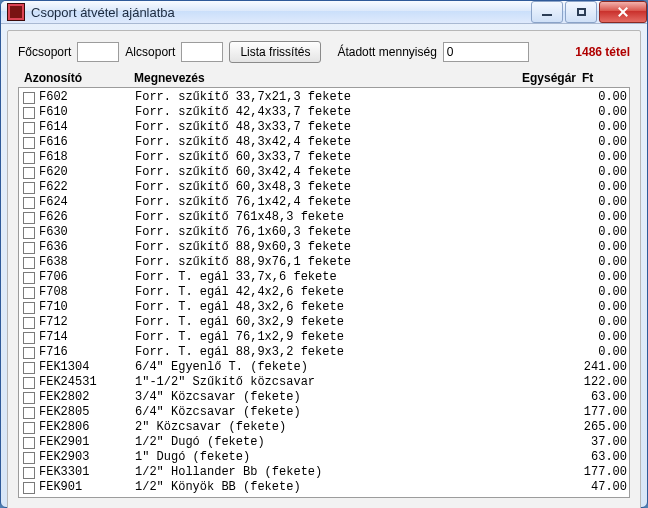  I want to click on cell-id: FEK3301, so click(87, 472).